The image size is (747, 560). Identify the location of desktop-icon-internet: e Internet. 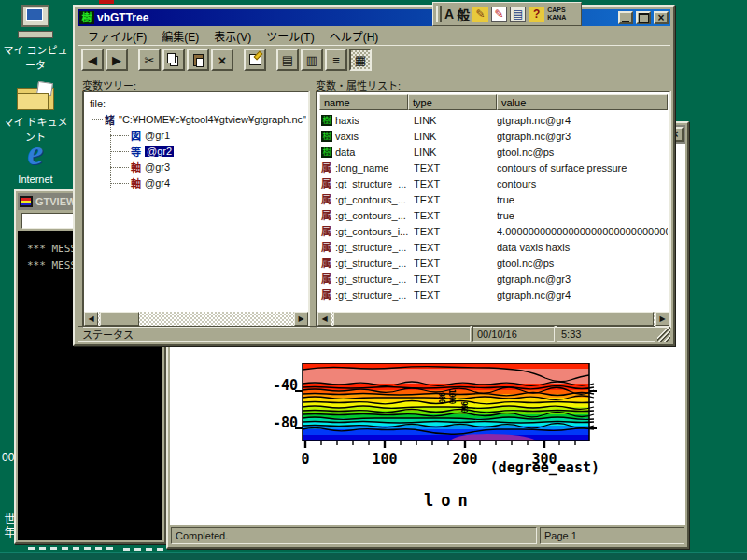
(35, 160).